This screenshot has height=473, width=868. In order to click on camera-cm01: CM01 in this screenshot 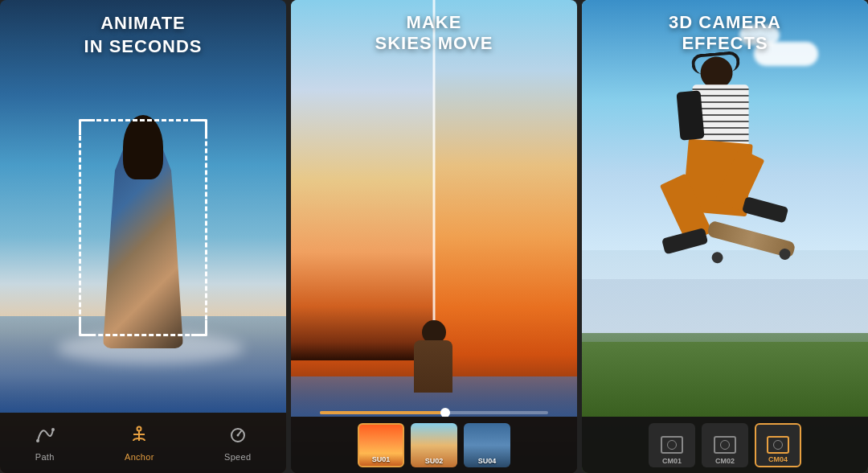, I will do `click(672, 446)`.